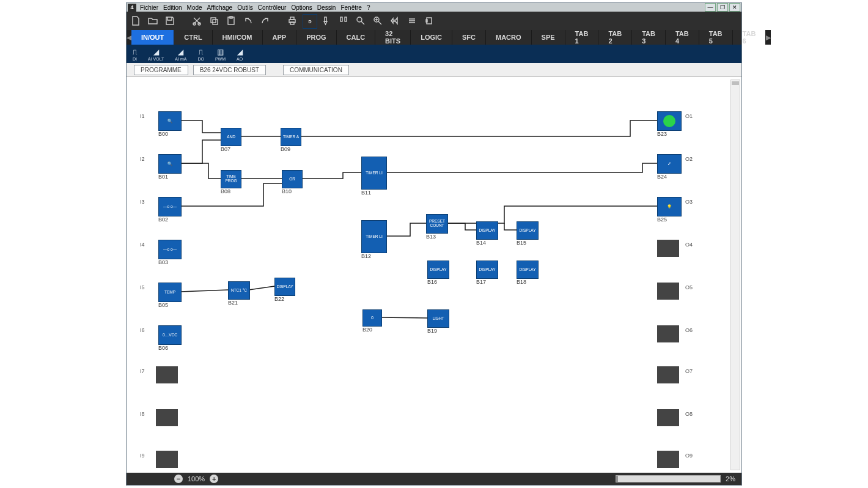 The image size is (868, 488). I want to click on block-b17: DISPLAY, so click(487, 270).